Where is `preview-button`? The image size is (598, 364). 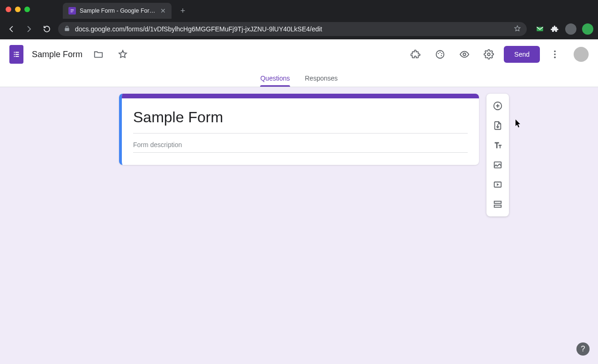
preview-button is located at coordinates (464, 54).